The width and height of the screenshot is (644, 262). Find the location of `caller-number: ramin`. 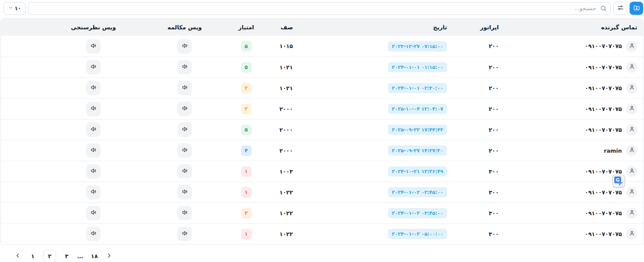

caller-number: ramin is located at coordinates (613, 151).